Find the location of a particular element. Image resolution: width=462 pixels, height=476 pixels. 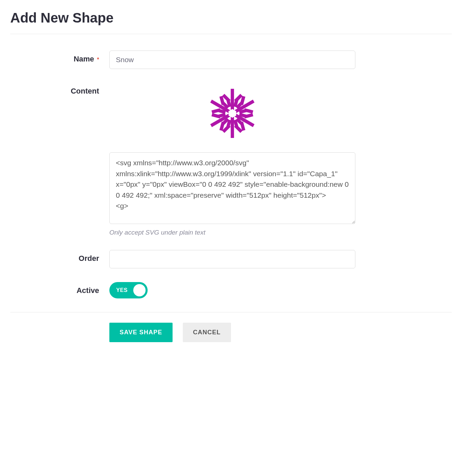

cancel-button: CANCEL is located at coordinates (207, 333).